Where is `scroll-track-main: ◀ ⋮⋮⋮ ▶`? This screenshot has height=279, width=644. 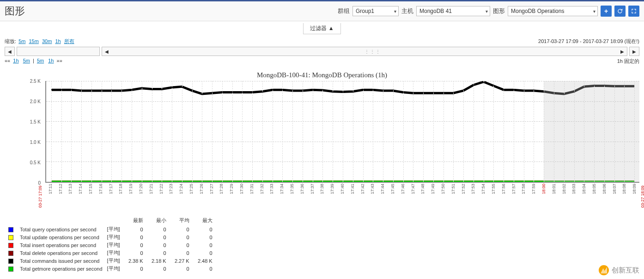 scroll-track-main: ◀ ⋮⋮⋮ ▶ is located at coordinates (365, 51).